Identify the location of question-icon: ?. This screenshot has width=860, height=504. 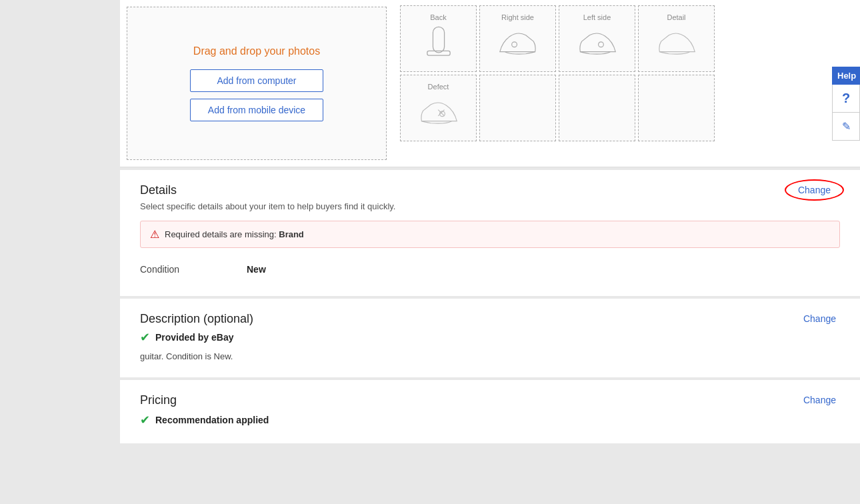
(846, 99).